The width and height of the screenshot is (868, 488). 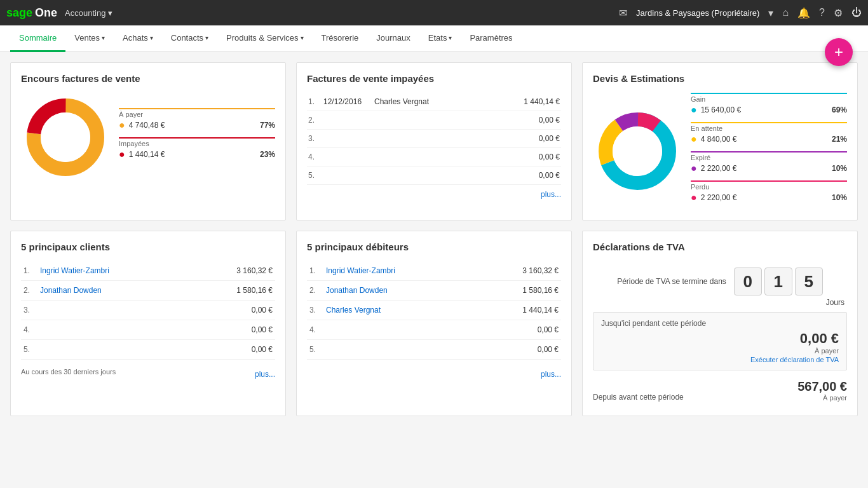 I want to click on nav-item-etats: Etats ▾, so click(x=440, y=39).